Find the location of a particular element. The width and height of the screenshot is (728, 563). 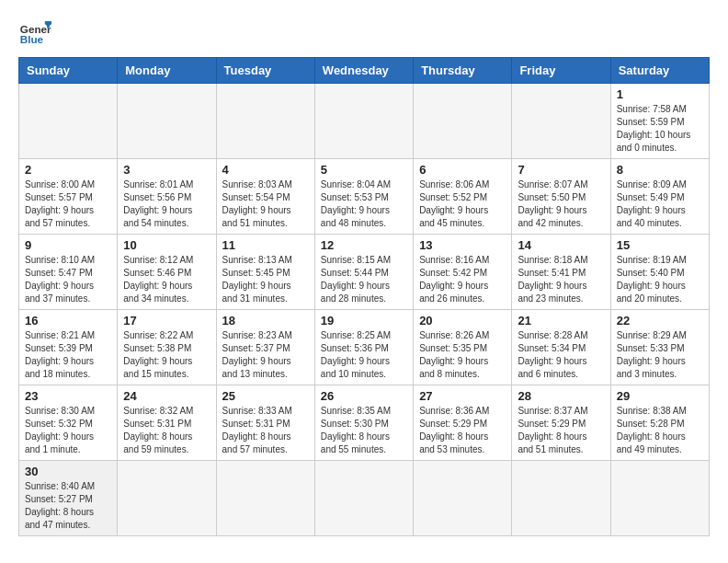

day-number: 2 is located at coordinates (68, 169).